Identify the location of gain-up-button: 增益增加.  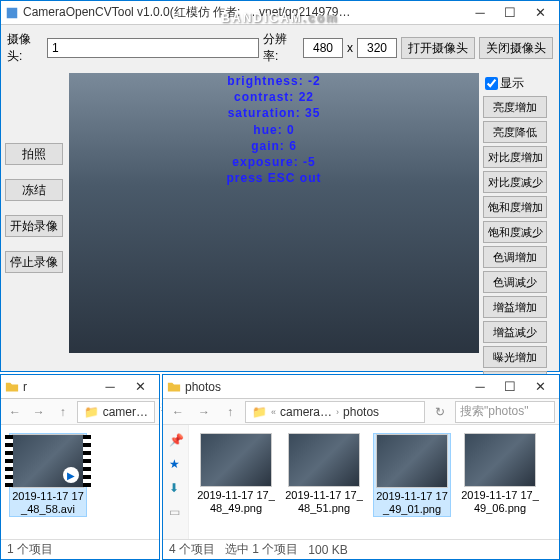
(515, 307).